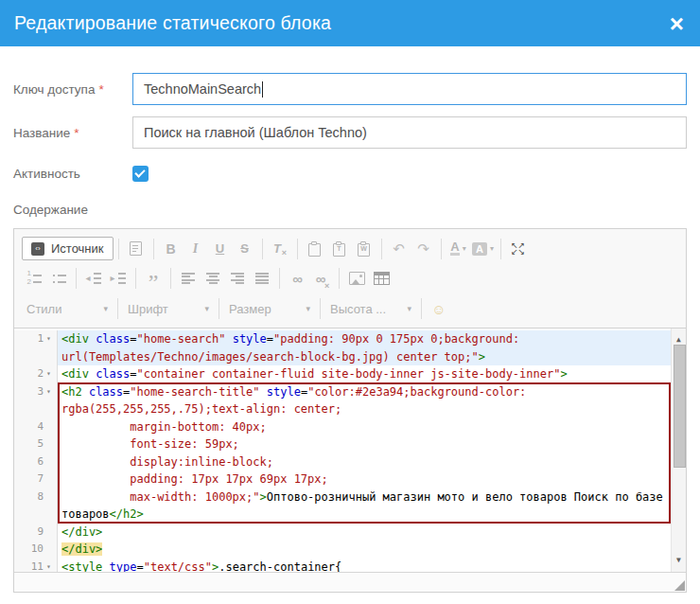 Image resolution: width=700 pixels, height=604 pixels. I want to click on modal-title: Редактирование статического блока, so click(172, 23).